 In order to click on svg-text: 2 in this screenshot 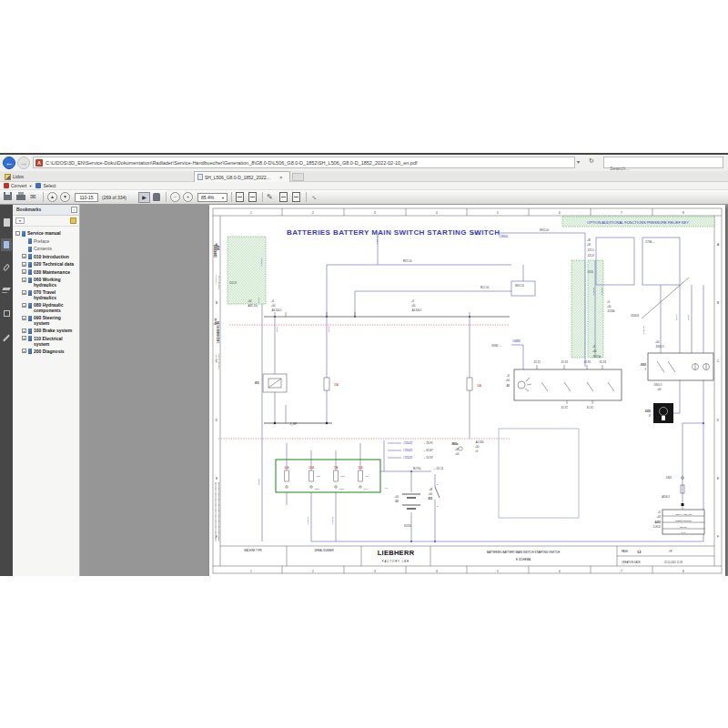, I will do `click(438, 506)`.